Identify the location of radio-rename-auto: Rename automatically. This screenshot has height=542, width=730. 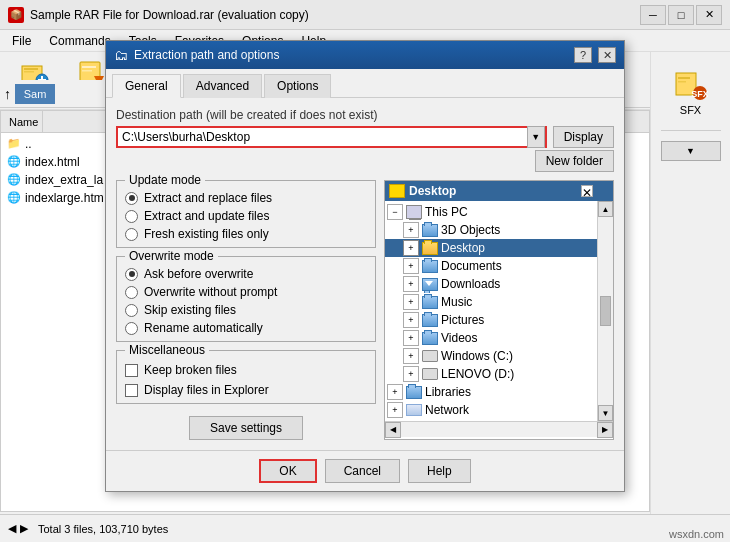
(246, 328).